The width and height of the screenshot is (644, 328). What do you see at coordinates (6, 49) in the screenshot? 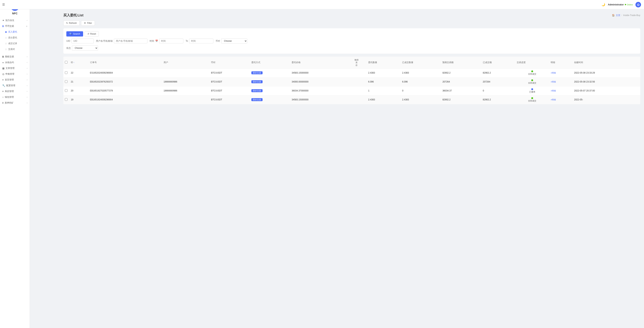
I see `dot-pair` at bounding box center [6, 49].